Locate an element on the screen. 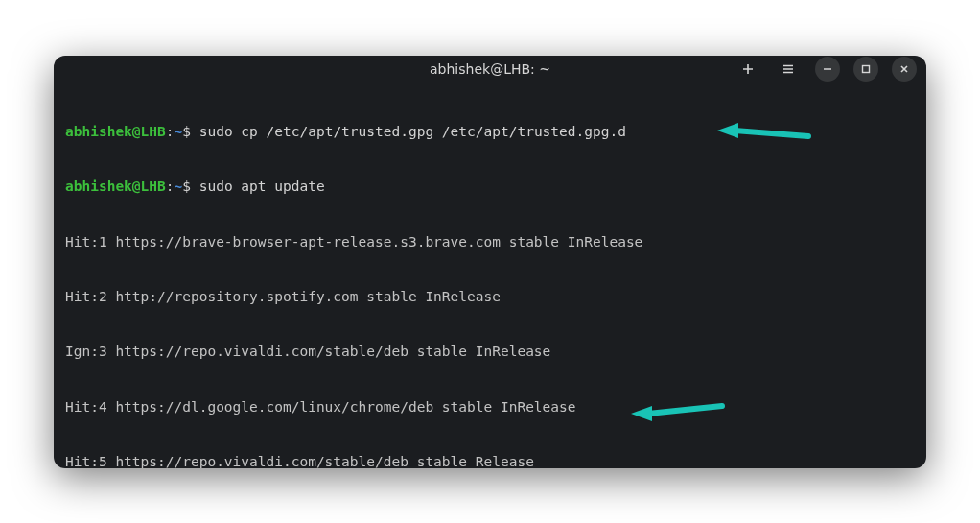 The width and height of the screenshot is (980, 523). prompt-line: abhishek@LHB:~$ sudo cp /etc/apt/trusted… is located at coordinates (488, 132).